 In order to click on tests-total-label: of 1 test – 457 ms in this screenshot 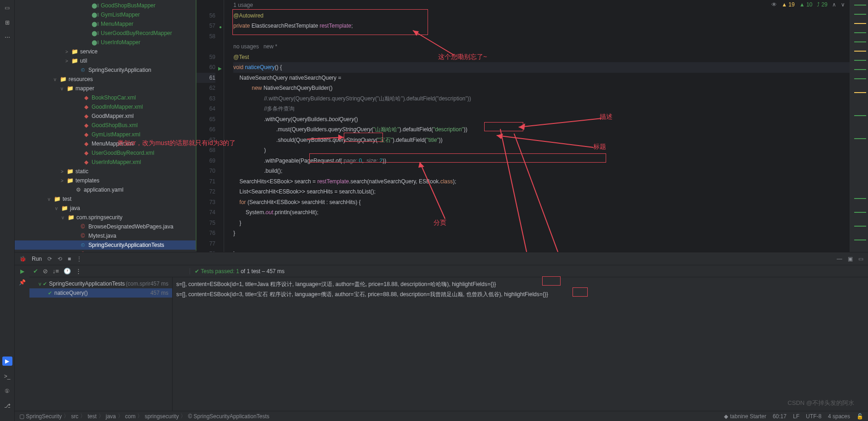, I will do `click(262, 271)`.